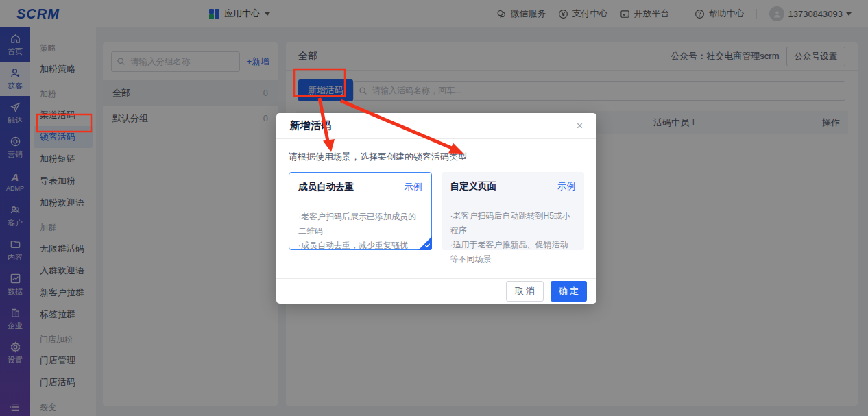 Image resolution: width=868 pixels, height=416 pixels. I want to click on option-bullet: ·老客户扫码后自动跳转到H5或小程序, so click(513, 223).